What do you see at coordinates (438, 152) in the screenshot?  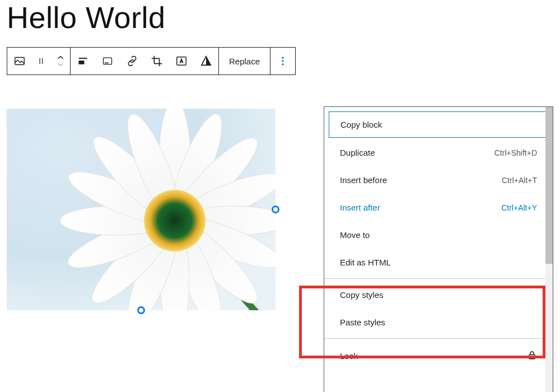 I see `menu-item-duplicate: Duplicate Ctrl+Shift+D` at bounding box center [438, 152].